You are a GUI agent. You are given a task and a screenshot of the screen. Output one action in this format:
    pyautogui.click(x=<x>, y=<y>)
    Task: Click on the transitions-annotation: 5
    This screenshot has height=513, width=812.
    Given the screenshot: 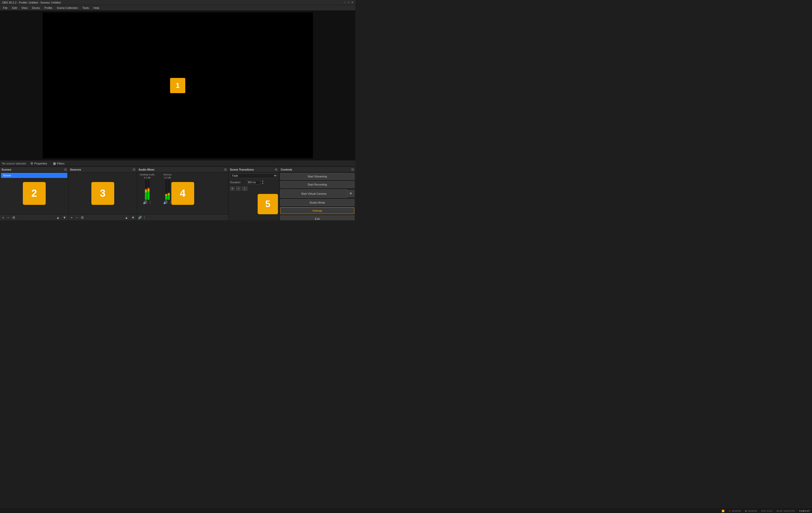 What is the action you would take?
    pyautogui.click(x=268, y=204)
    